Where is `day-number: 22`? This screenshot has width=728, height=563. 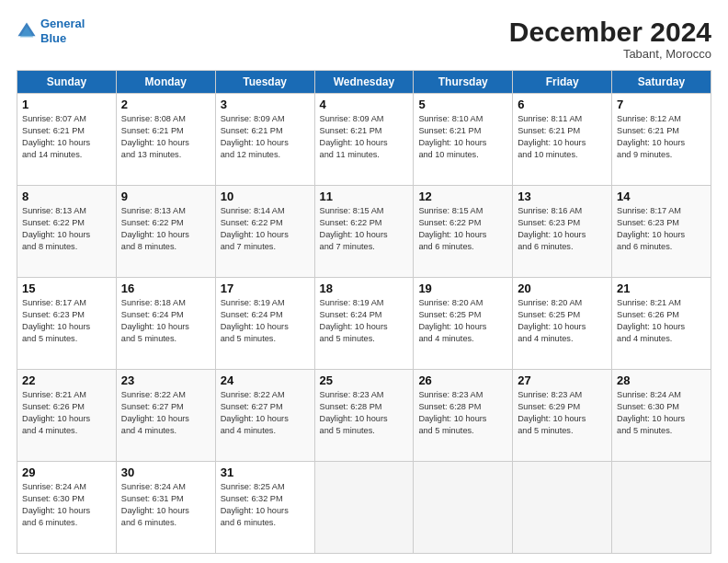
day-number: 22 is located at coordinates (66, 381).